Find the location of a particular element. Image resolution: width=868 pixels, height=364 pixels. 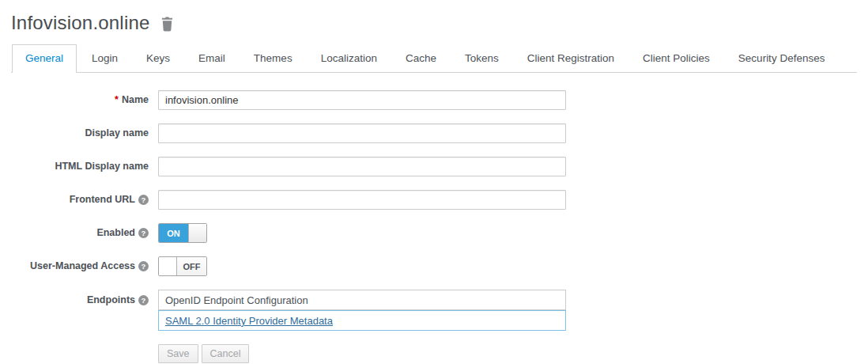

tab-bar: General Login Keys Email Themes Localiza… is located at coordinates (434, 59).